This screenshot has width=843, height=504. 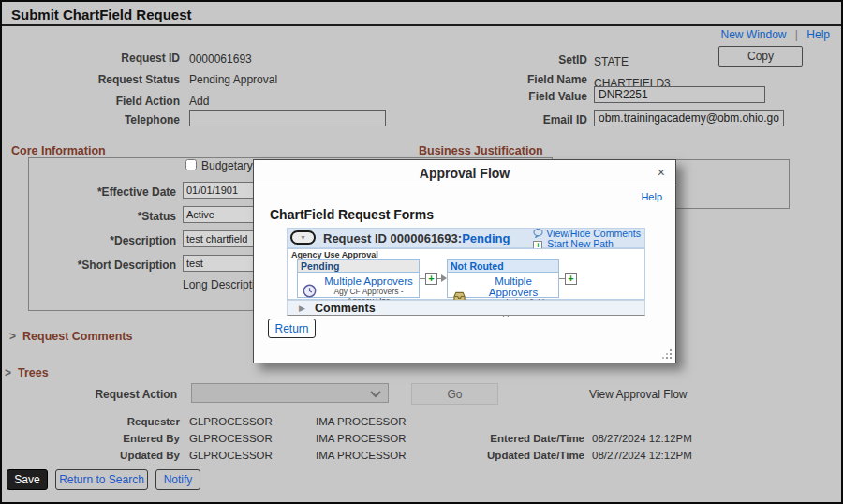 What do you see at coordinates (101, 480) in the screenshot?
I see `return-to-search-button: Return to Search` at bounding box center [101, 480].